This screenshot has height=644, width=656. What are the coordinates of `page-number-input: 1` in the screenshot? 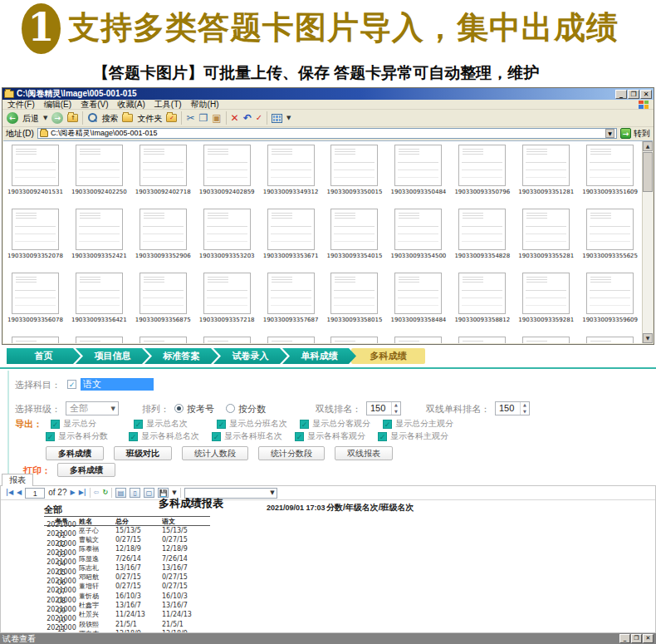 It's located at (35, 494).